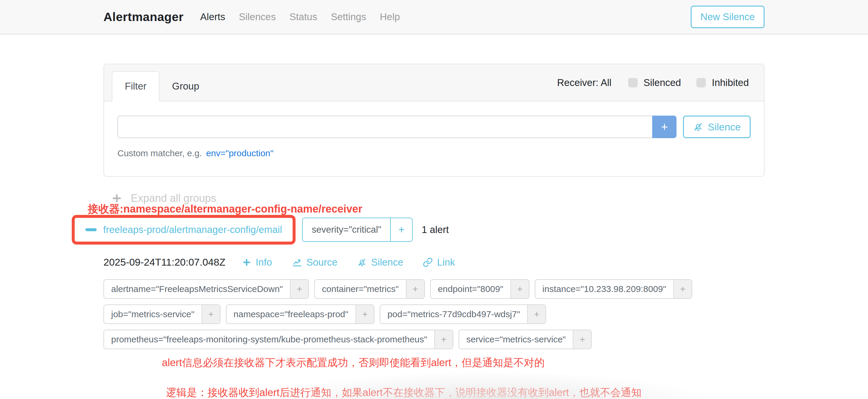  Describe the element at coordinates (197, 289) in the screenshot. I see `label-tag-text: alertname="FreeleapsMetricsServiceDown"` at that location.